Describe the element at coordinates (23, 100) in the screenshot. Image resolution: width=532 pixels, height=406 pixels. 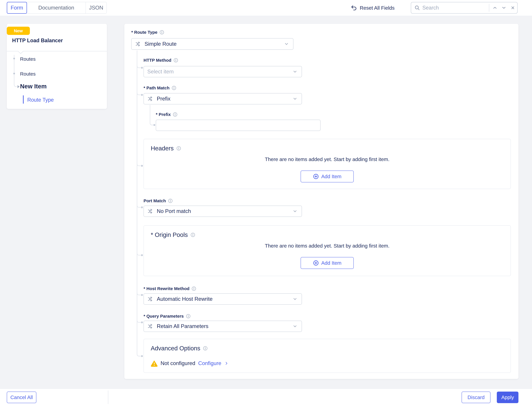
I see `selected-item-bar` at that location.